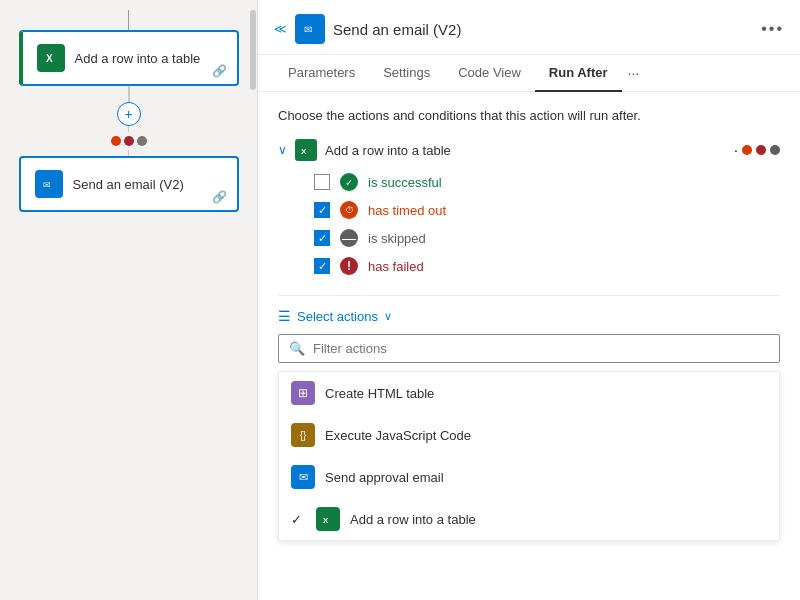 The image size is (800, 600). I want to click on label-timedout: has timed out, so click(407, 210).